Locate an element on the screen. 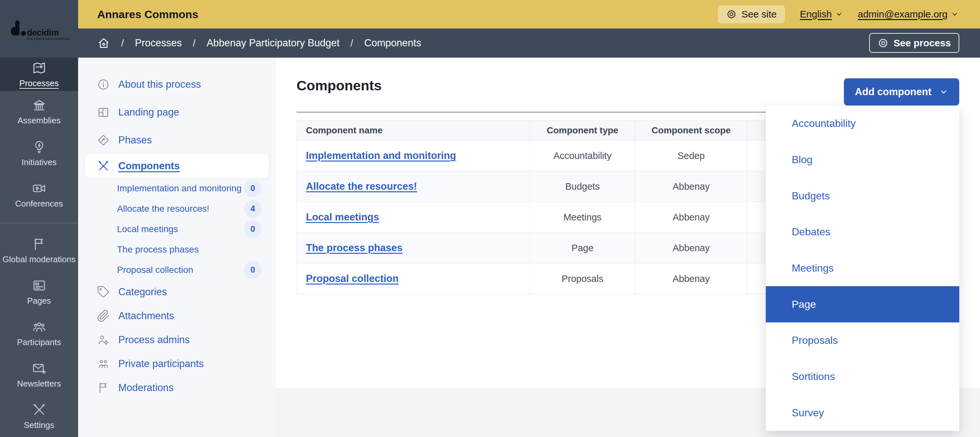 The width and height of the screenshot is (980, 437). process-nav-item-label: Moderations is located at coordinates (146, 388).